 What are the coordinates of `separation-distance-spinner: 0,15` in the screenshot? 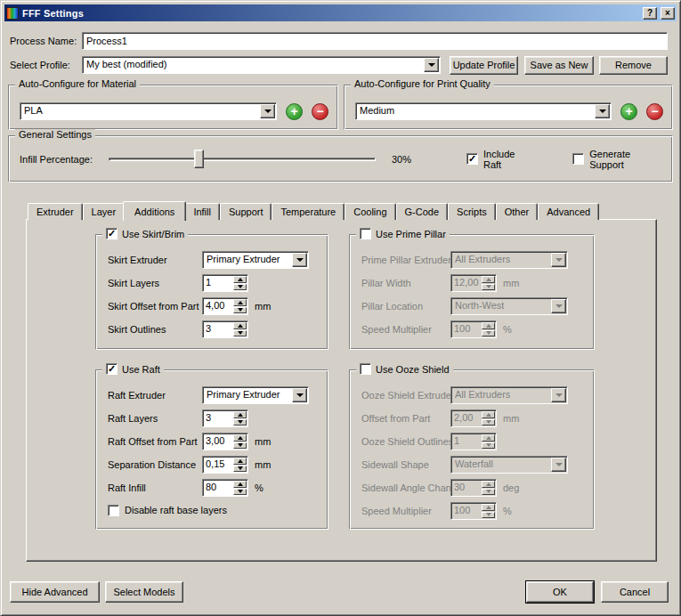 It's located at (225, 465).